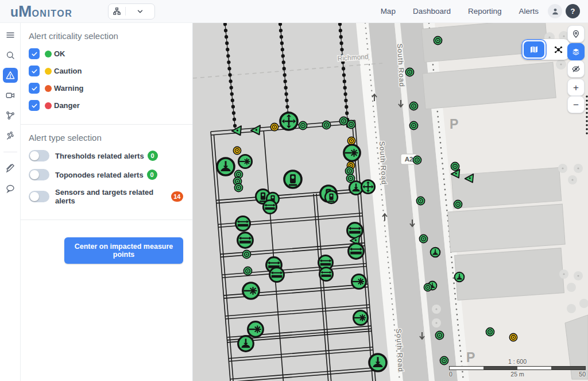 Image resolution: width=588 pixels, height=381 pixels. Describe the element at coordinates (10, 35) in the screenshot. I see `menu-icon` at that location.